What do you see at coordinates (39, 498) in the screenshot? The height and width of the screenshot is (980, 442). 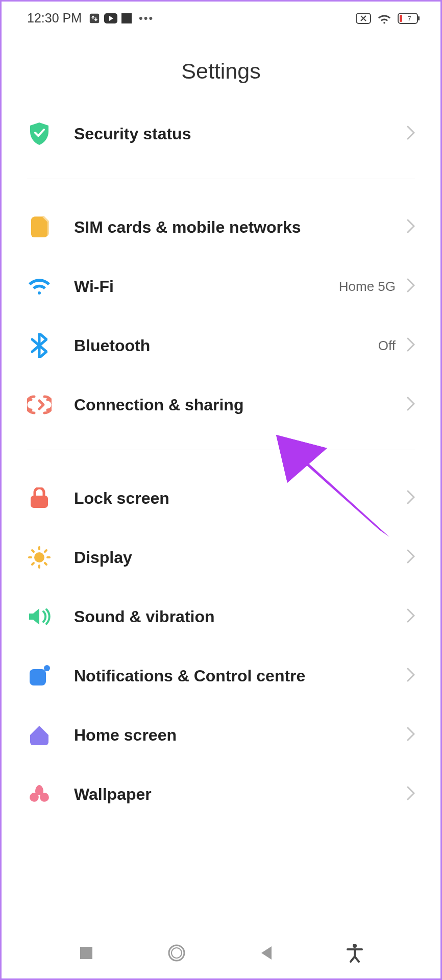 I see `lock-icon` at bounding box center [39, 498].